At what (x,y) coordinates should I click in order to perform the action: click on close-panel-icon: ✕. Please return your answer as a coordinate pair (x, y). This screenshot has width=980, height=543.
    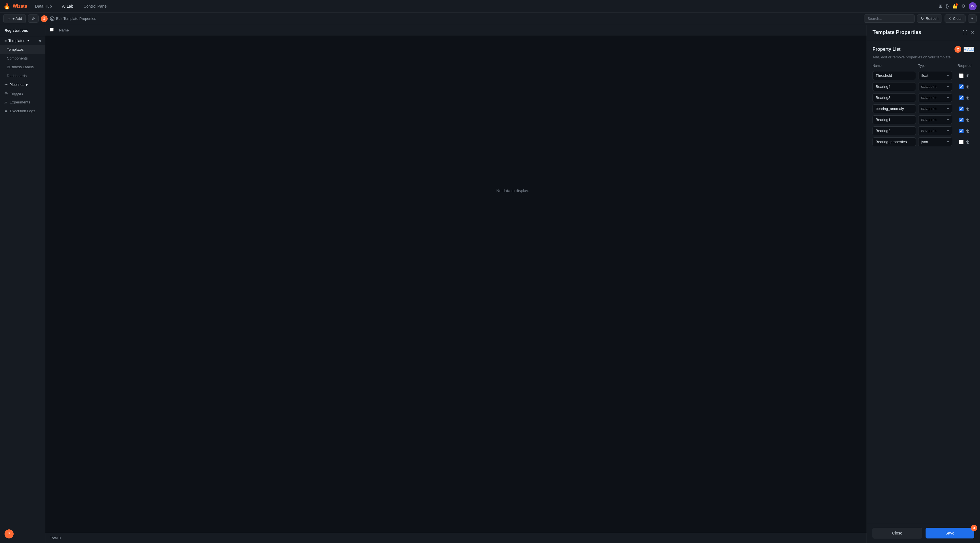
    Looking at the image, I should click on (972, 32).